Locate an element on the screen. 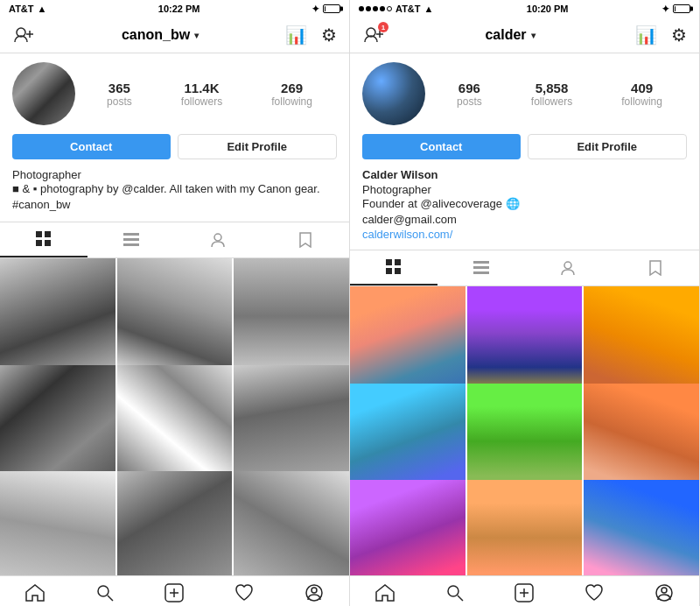  status-left-2: AT&T ▲ is located at coordinates (396, 9).